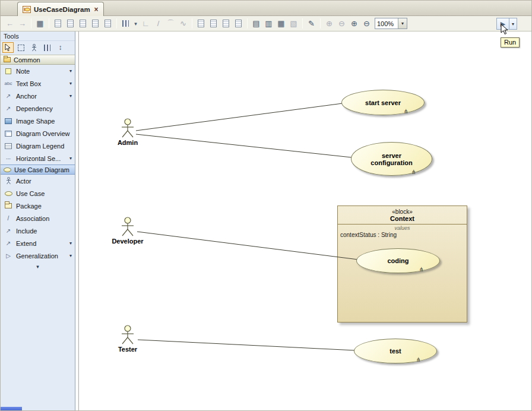 The height and width of the screenshot is (411, 532). I want to click on curved-path-icon: ⌒, so click(171, 24).